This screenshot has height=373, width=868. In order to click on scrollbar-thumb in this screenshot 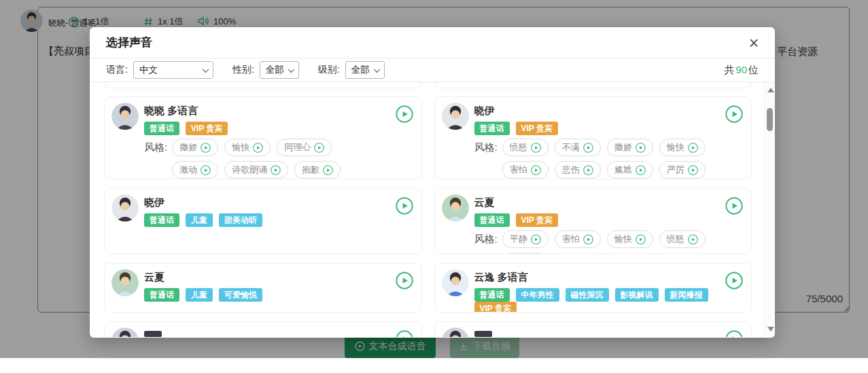, I will do `click(769, 120)`.